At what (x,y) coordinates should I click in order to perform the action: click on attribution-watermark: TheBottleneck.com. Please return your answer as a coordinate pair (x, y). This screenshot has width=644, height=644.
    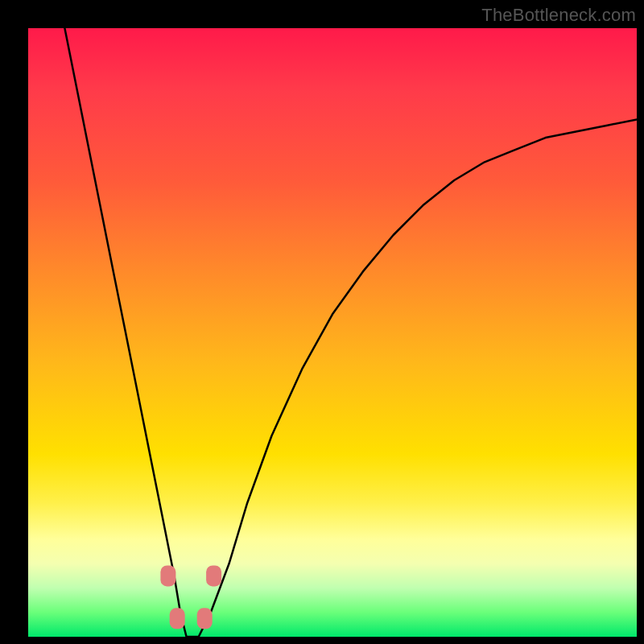
    Looking at the image, I should click on (559, 15).